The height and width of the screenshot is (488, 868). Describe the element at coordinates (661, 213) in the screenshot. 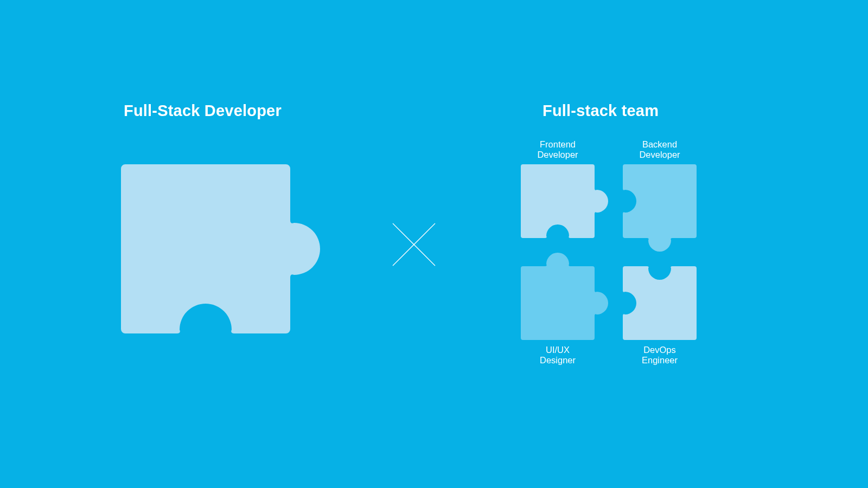

I see `puzzle-piece-backend-icon` at that location.